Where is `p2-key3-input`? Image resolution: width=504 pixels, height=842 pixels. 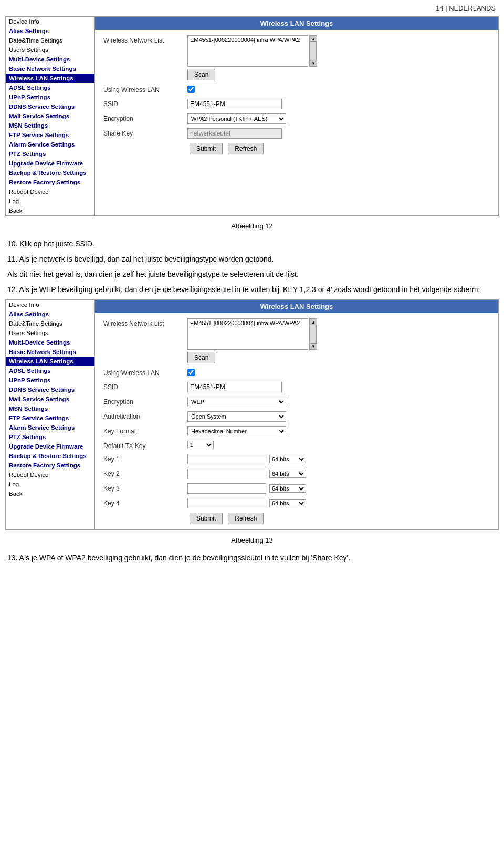
p2-key3-input is located at coordinates (227, 488).